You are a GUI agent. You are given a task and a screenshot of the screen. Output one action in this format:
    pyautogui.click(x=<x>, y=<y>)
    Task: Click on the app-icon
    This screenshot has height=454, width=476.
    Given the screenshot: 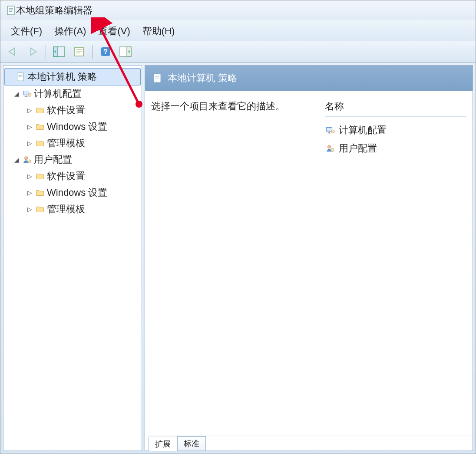 What is the action you would take?
    pyautogui.click(x=11, y=10)
    